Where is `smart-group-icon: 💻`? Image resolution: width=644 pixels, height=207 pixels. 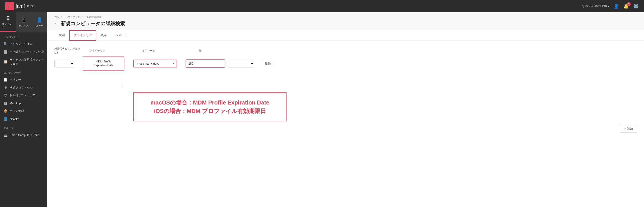 smart-group-icon: 💻 is located at coordinates (6, 135).